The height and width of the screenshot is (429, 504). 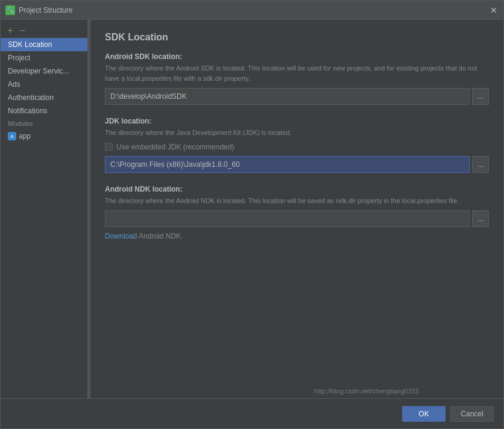 I want to click on embedded-jdk-row: Use embedded JDK (recommended), so click(x=297, y=147).